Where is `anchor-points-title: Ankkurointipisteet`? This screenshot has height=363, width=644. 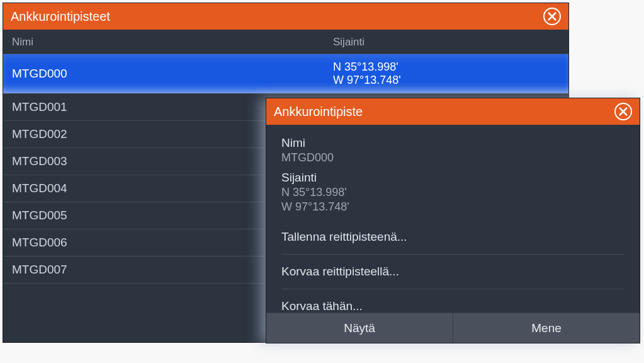 anchor-points-title: Ankkurointipisteet is located at coordinates (60, 16).